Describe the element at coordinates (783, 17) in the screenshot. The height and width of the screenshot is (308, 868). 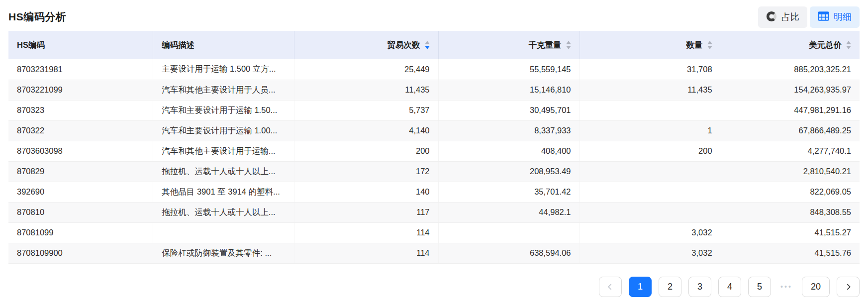
I see `ratio-view-button: 占比` at that location.